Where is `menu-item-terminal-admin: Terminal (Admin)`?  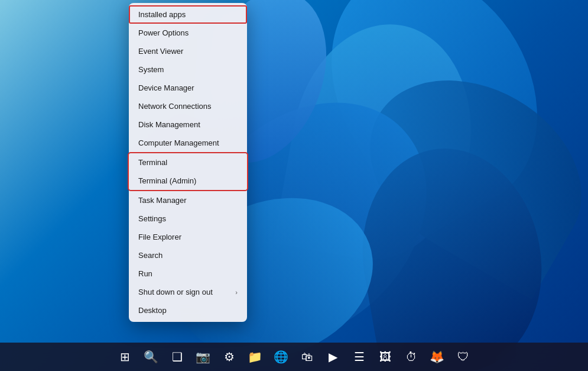 menu-item-terminal-admin: Terminal (Admin) is located at coordinates (188, 181).